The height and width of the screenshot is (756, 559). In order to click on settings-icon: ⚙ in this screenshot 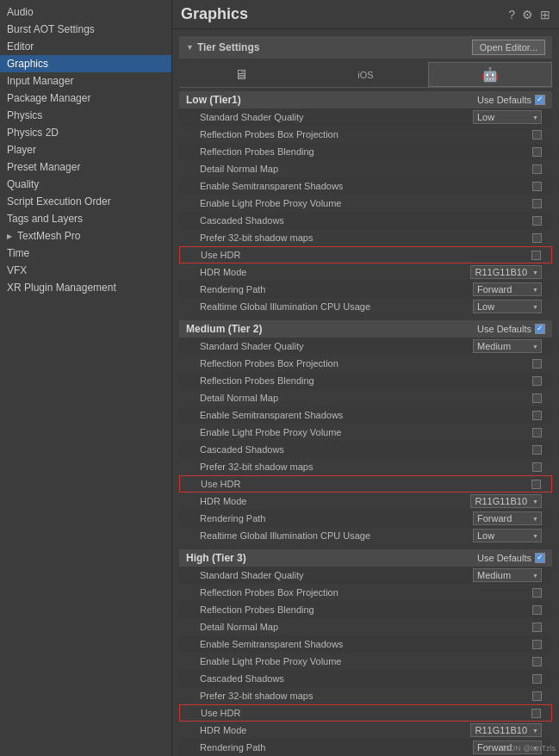, I will do `click(527, 15)`.